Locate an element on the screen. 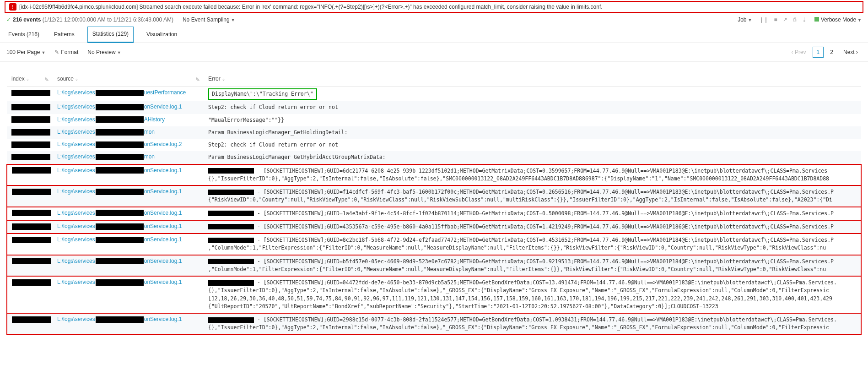  header-error: Error≑ is located at coordinates (533, 74).